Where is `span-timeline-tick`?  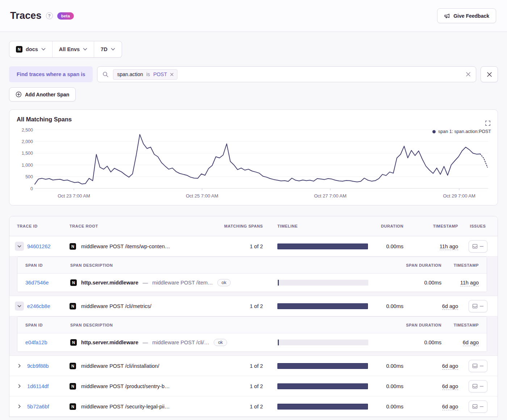
span-timeline-tick is located at coordinates (278, 283).